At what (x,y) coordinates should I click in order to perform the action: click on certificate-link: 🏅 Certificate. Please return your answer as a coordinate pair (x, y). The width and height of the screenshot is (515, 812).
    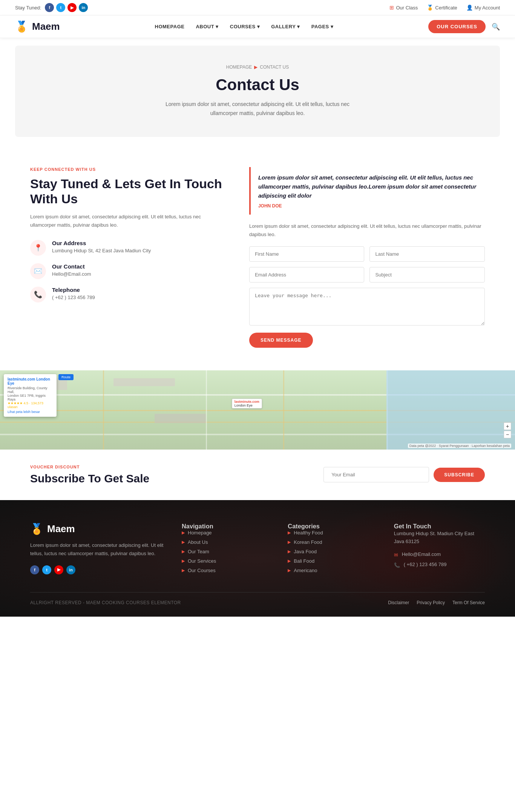
    Looking at the image, I should click on (442, 8).